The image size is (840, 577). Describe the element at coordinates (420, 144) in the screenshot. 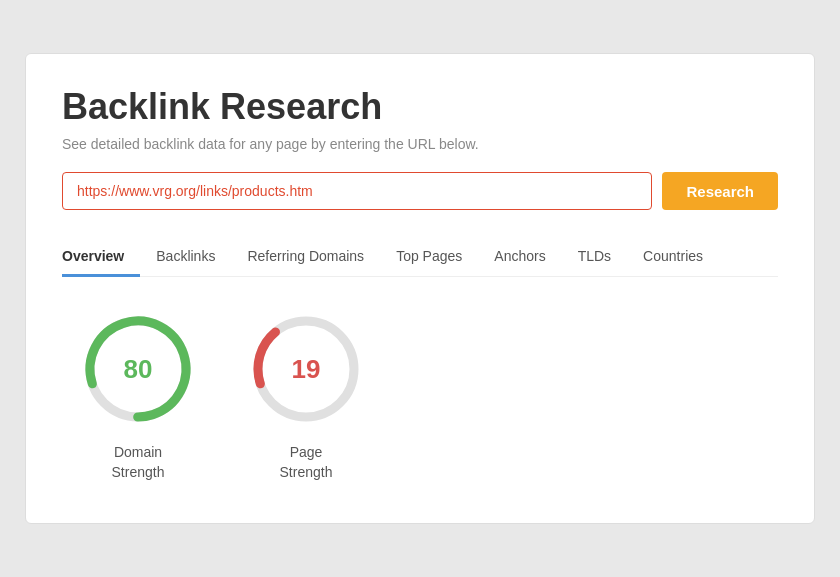

I see `page-subtitle: See detailed backlink data for any page …` at that location.